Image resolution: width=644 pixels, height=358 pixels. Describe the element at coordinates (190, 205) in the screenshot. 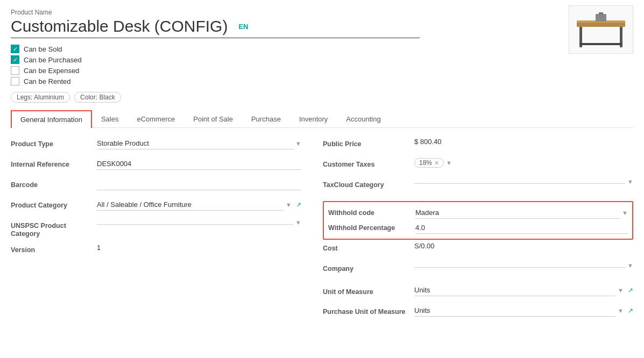

I see `product-category-select: All / Saleable / Office Furniture` at that location.